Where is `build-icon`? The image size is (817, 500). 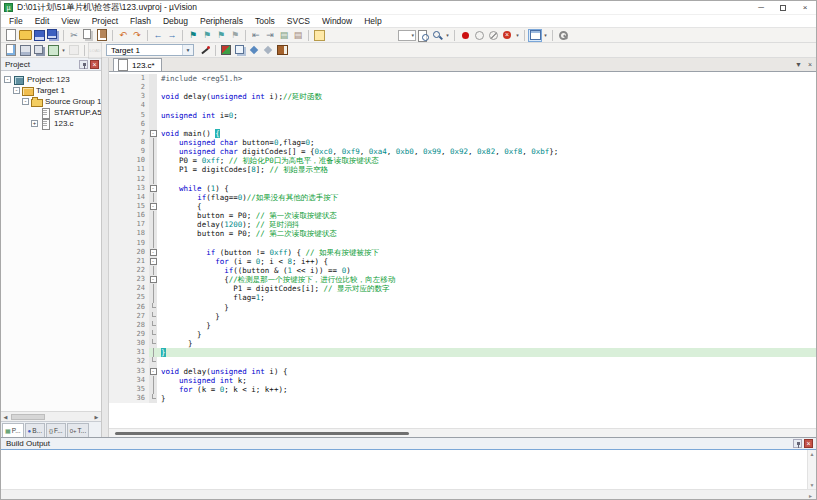 build-icon is located at coordinates (25, 50).